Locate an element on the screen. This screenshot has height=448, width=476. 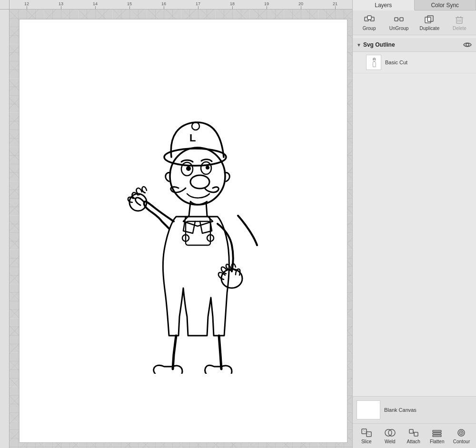
ruler-mark: 12 is located at coordinates (27, 5).